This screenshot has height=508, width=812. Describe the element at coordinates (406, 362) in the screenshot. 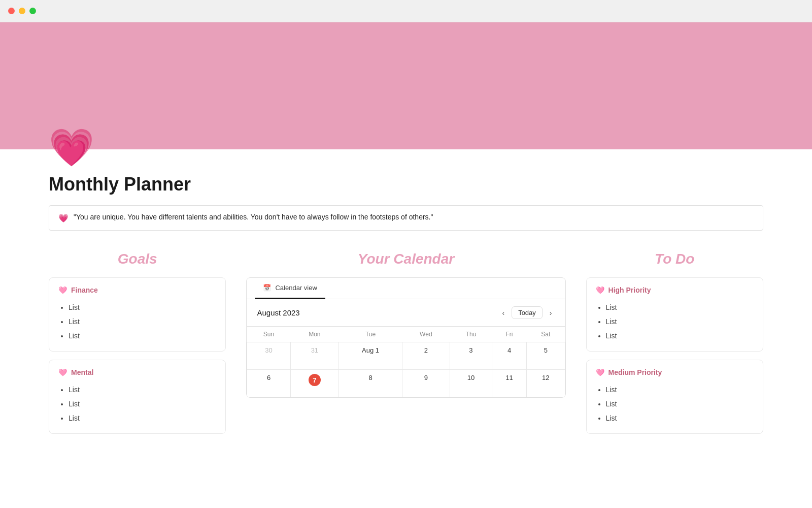

I see `calendar-grid: Sun Mon Tue Wed Thu Fri Sat 30 31` at that location.